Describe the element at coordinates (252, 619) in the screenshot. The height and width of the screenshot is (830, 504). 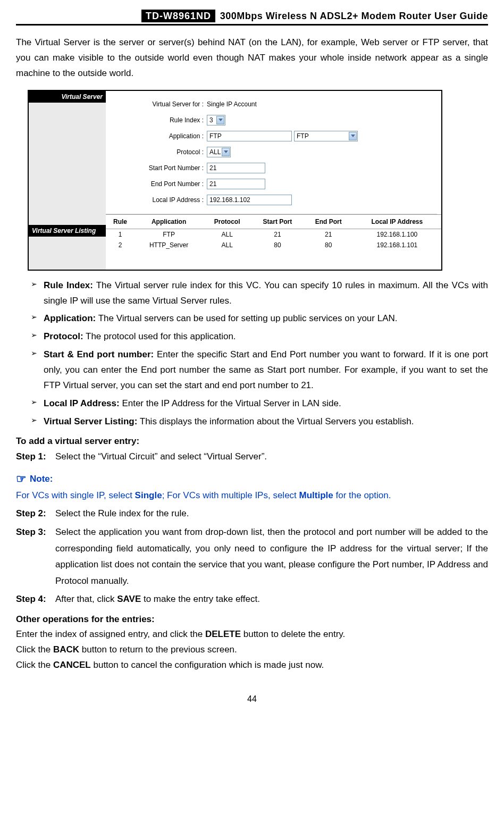
I see `other-operations-heading: Other operations for the entries:` at that location.